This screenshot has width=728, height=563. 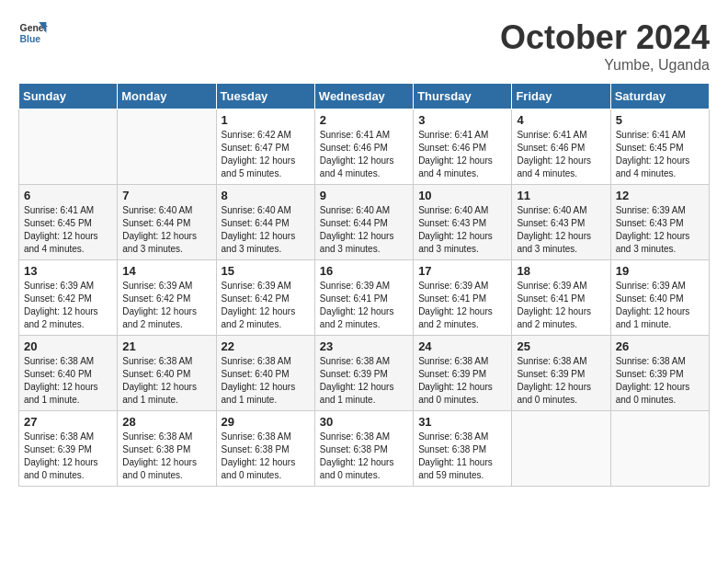 I want to click on calendar-week-row: 6Sunrise: 6:41 AM Sunset: 6:45 PM Daylig…, so click(x=364, y=223).